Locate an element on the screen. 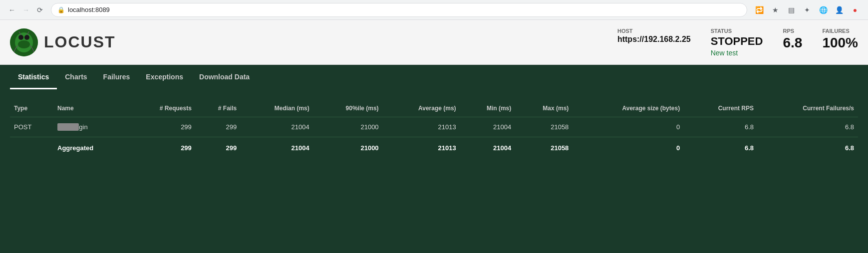 The height and width of the screenshot is (253, 868). col-current-rps: Current RPS is located at coordinates (721, 109).